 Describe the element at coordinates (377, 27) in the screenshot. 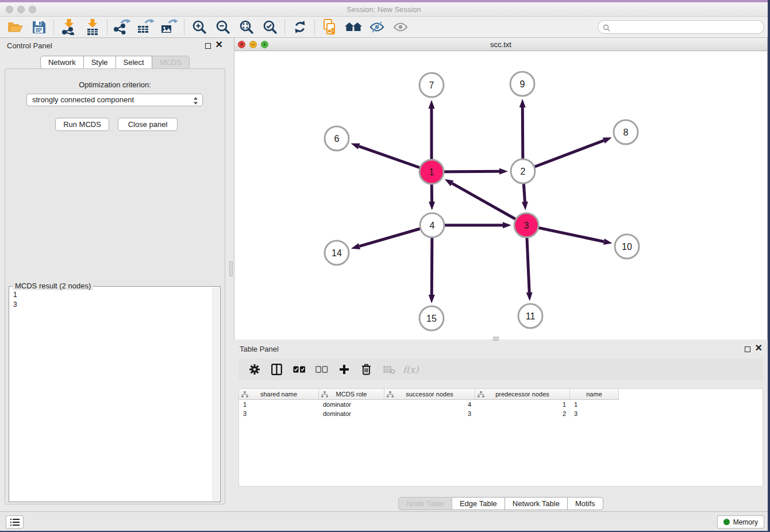

I see `hide-panels-button` at that location.